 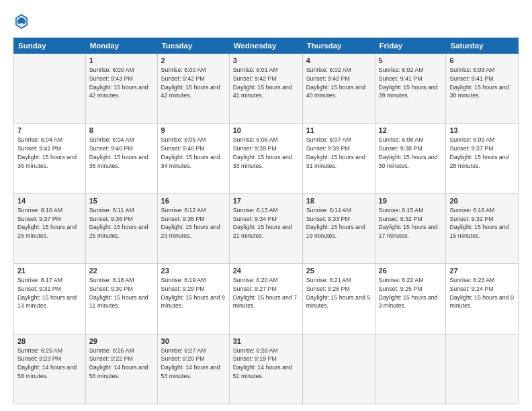 What do you see at coordinates (339, 223) in the screenshot?
I see `day-info: Sunrise: 6:14 AM Sunset: 9:33 PM Dayligh…` at bounding box center [339, 223].